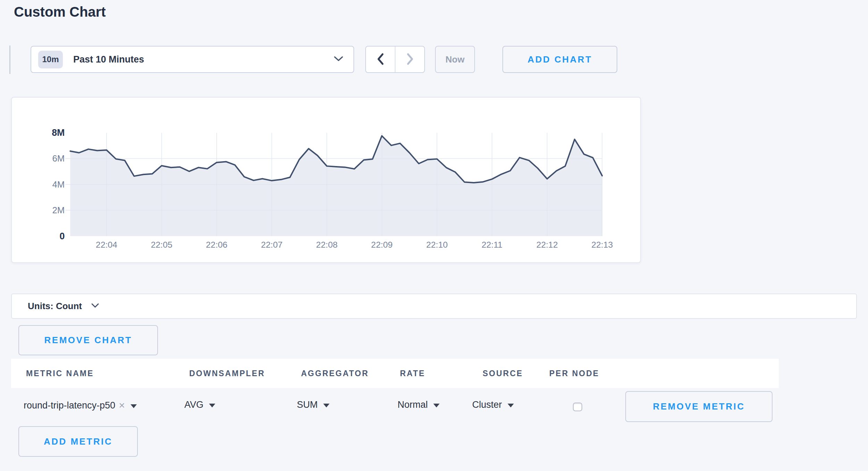  I want to click on time-step-button-group, so click(395, 59).